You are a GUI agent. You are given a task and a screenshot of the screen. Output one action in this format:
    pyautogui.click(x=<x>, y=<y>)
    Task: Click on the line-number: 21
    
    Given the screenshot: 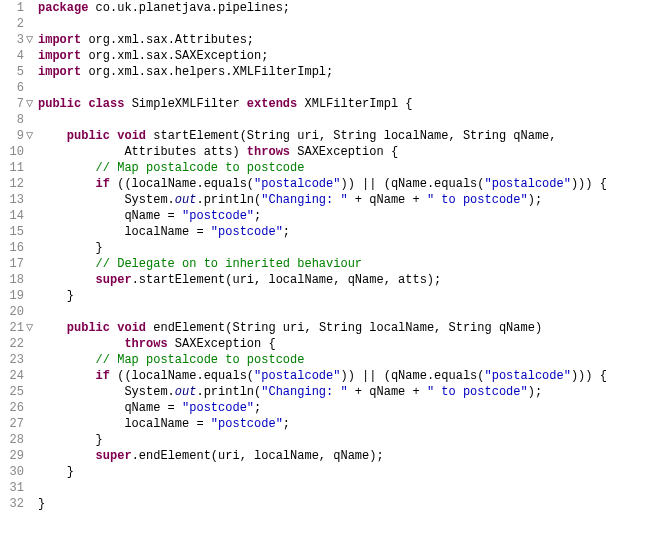 What is the action you would take?
    pyautogui.click(x=12, y=328)
    